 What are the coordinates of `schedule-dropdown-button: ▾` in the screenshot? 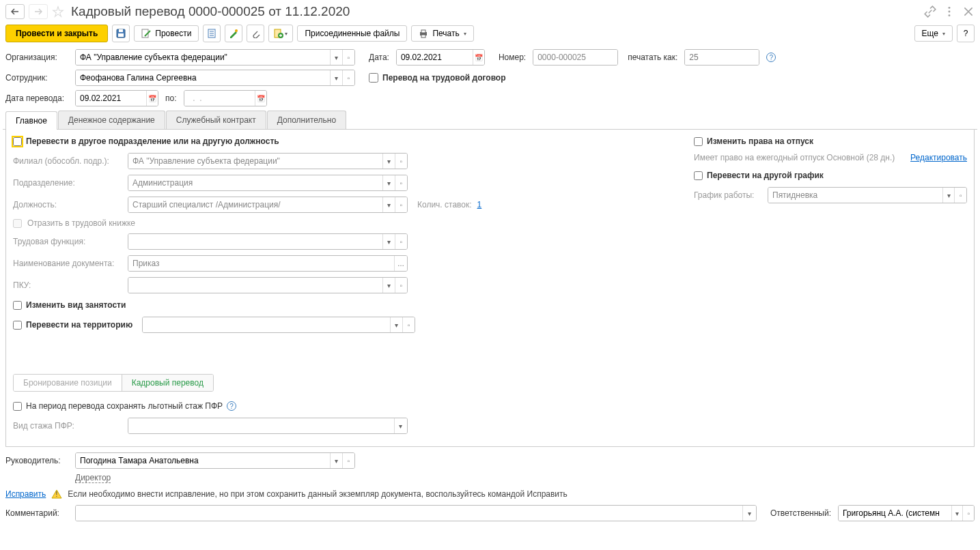 It's located at (949, 195).